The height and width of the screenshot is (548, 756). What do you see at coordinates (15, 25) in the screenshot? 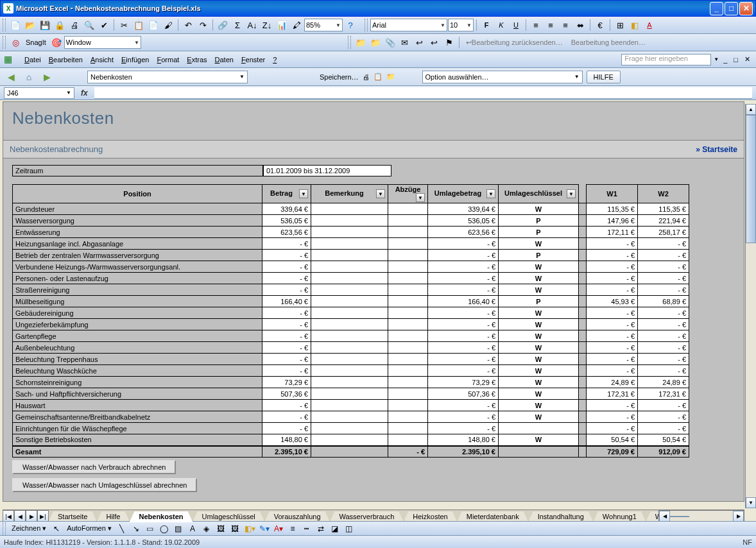
I see `new-icon: 📄` at bounding box center [15, 25].